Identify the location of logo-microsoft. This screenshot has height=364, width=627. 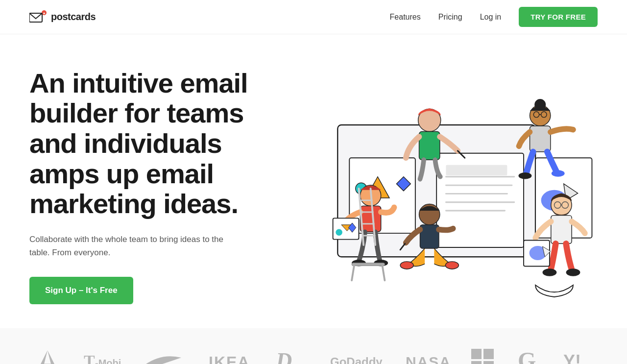
(482, 356).